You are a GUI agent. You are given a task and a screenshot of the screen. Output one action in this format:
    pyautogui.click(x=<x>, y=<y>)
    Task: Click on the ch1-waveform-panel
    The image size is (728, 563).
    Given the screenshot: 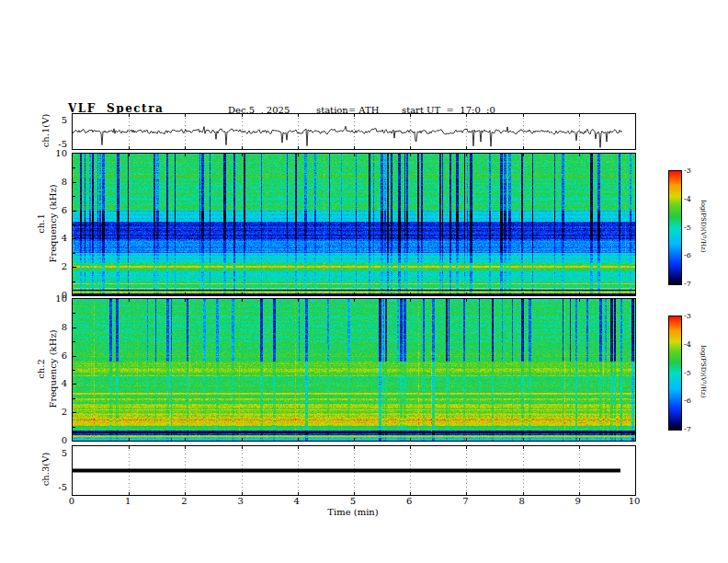 What is the action you would take?
    pyautogui.click(x=354, y=132)
    